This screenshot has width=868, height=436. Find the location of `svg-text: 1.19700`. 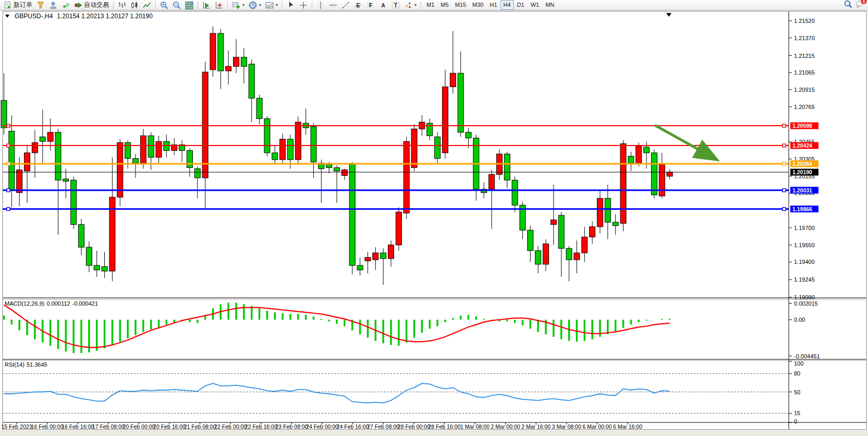

svg-text: 1.19700 is located at coordinates (804, 228).